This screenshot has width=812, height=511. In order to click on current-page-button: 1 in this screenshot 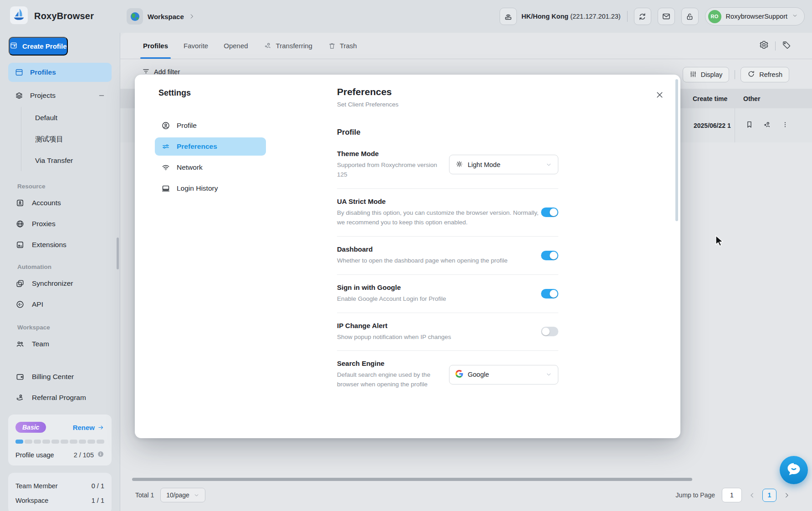, I will do `click(770, 495)`.